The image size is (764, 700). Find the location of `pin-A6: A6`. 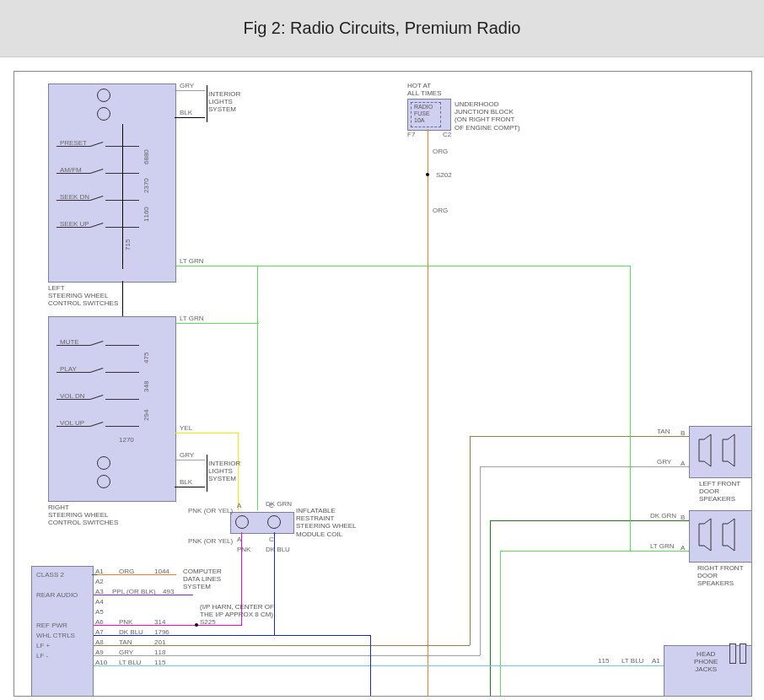

pin-A6: A6 is located at coordinates (100, 622).